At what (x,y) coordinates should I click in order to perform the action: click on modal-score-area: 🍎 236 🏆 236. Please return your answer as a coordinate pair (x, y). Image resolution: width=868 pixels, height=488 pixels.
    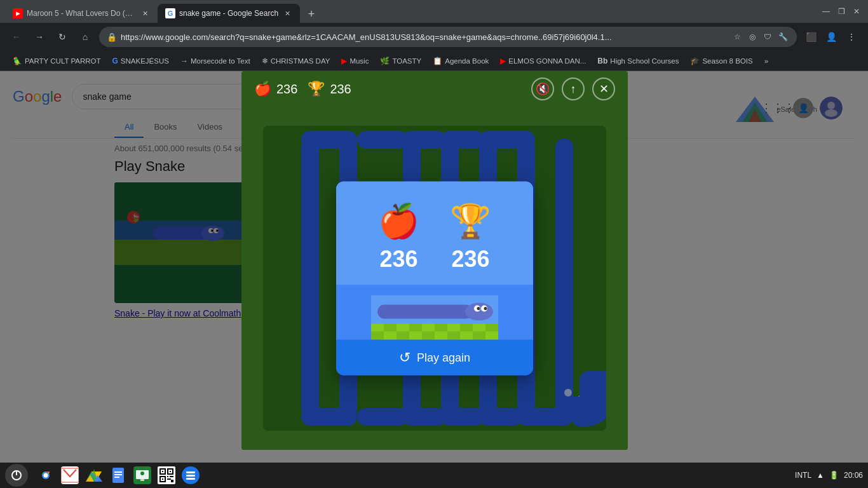
    Looking at the image, I should click on (435, 234).